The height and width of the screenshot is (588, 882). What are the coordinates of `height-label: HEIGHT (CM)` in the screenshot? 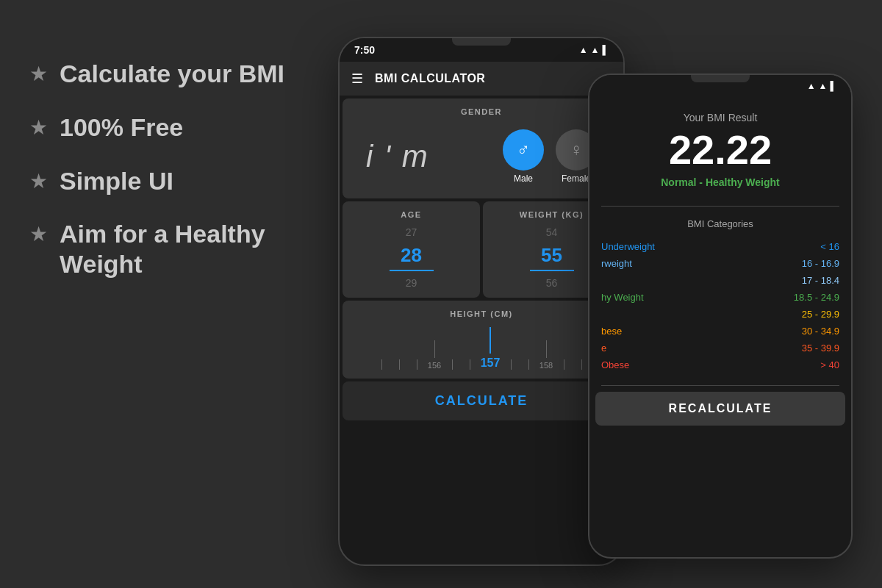 It's located at (481, 314).